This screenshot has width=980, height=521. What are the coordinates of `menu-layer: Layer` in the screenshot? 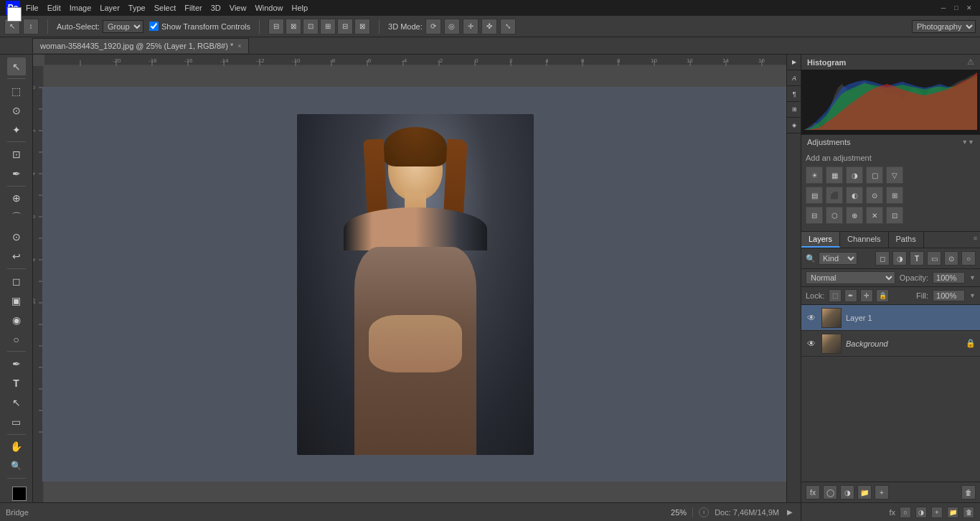 It's located at (110, 8).